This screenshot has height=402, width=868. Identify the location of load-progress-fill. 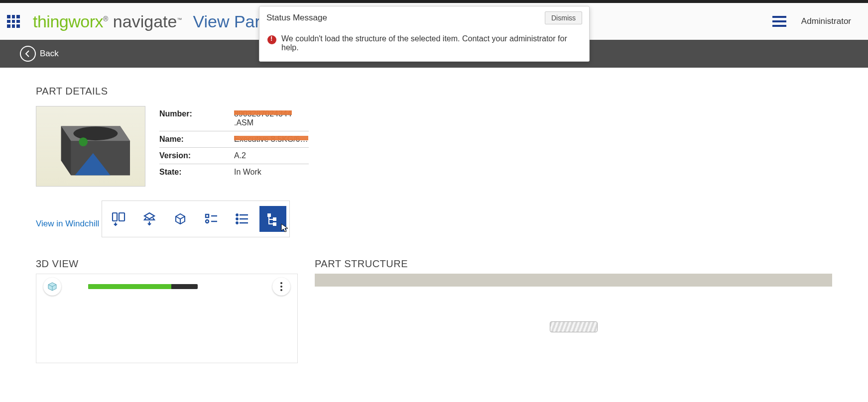
(129, 287).